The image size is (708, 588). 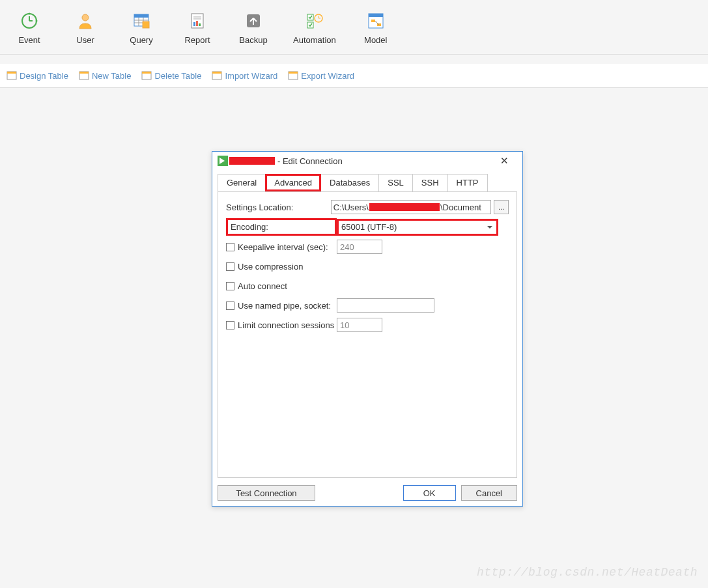 I want to click on tab-ssl: SSL, so click(x=396, y=182).